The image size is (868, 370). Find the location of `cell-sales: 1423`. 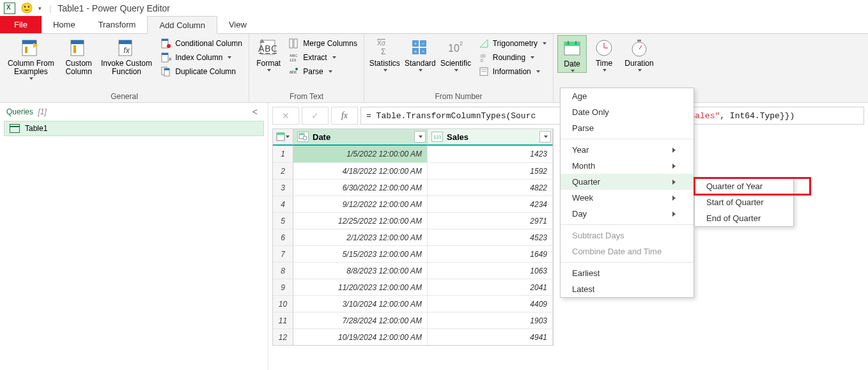

cell-sales: 1423 is located at coordinates (490, 154).